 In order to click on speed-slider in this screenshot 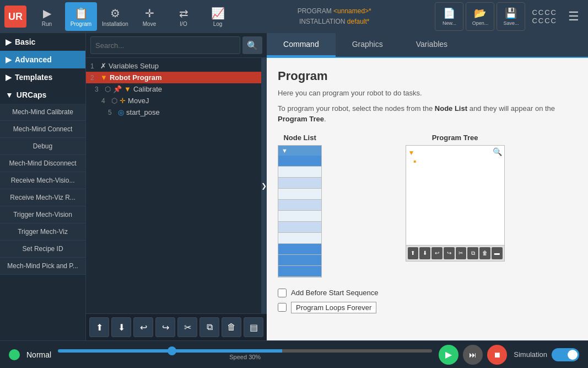, I will do `click(245, 351)`.